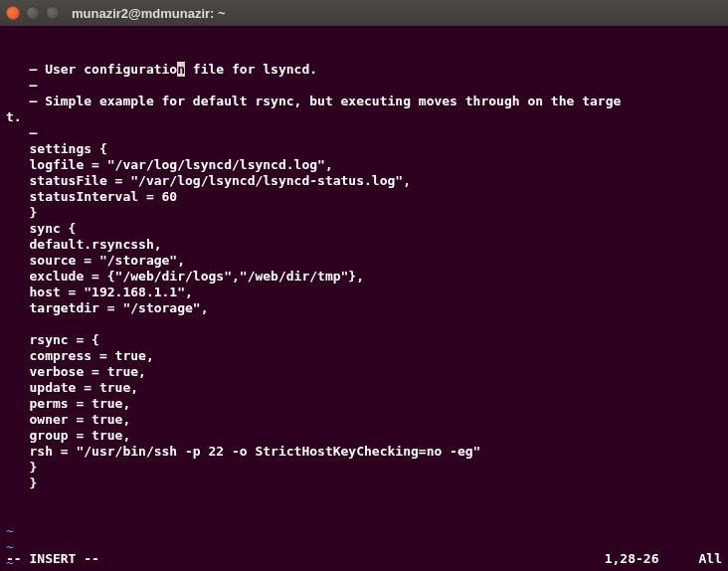 The image size is (728, 571). I want to click on mode-indicator: -- INSERT --, so click(53, 559).